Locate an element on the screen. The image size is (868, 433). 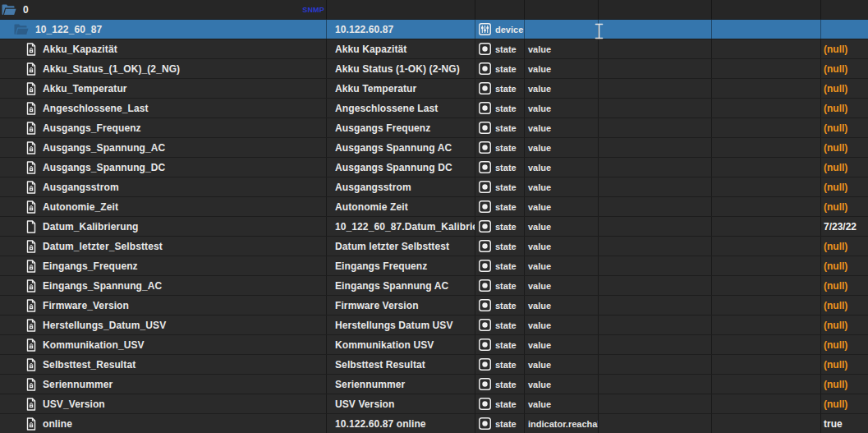
name-cell: Eingangs Spannung AC is located at coordinates (401, 286).